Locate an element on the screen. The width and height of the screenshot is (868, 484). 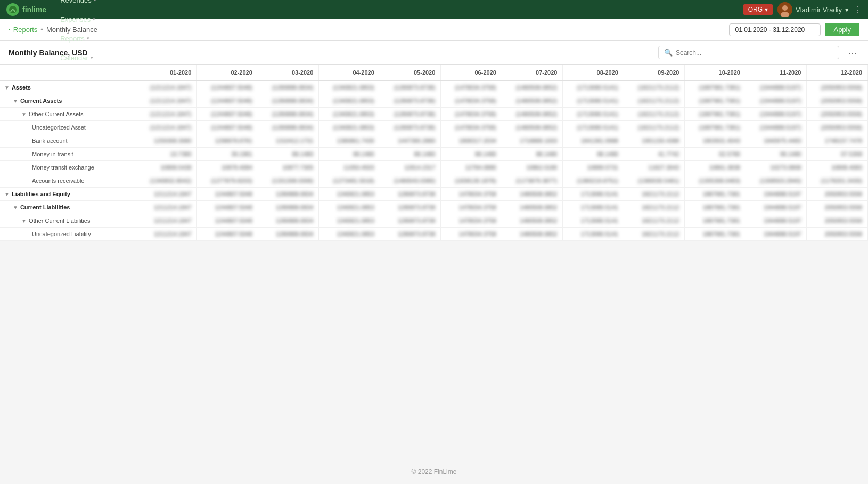
col-header-month: 05-2020 is located at coordinates (410, 72).